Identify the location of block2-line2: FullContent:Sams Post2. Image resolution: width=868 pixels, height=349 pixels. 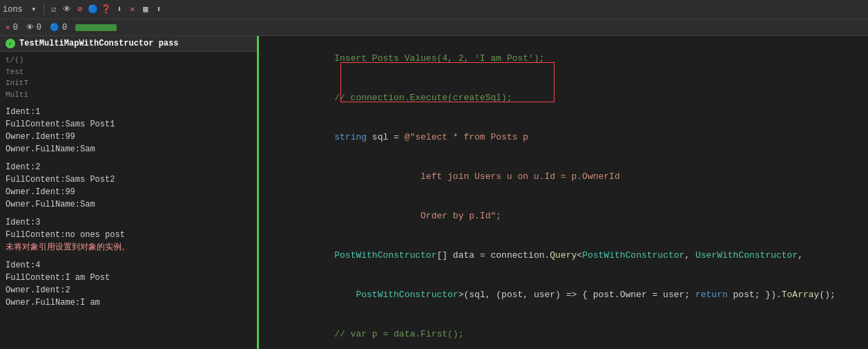
(128, 180).